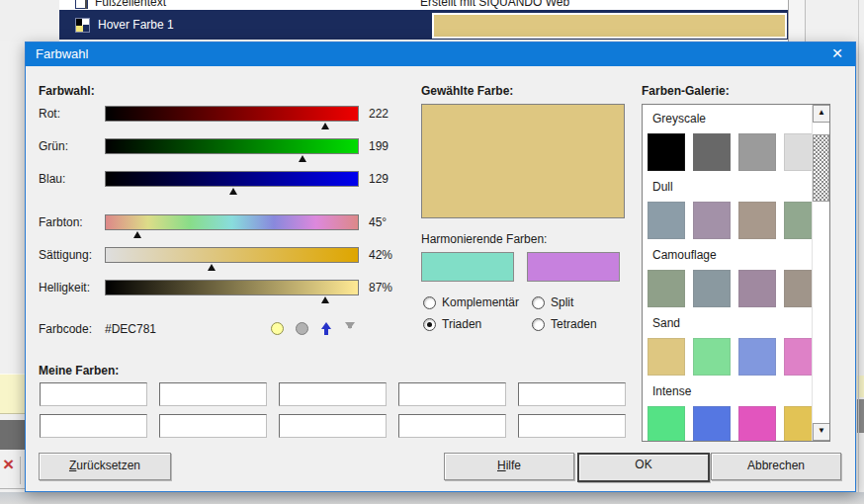 The image size is (864, 504). Describe the element at coordinates (467, 91) in the screenshot. I see `selected-color-header: Gewählte Farbe:` at that location.